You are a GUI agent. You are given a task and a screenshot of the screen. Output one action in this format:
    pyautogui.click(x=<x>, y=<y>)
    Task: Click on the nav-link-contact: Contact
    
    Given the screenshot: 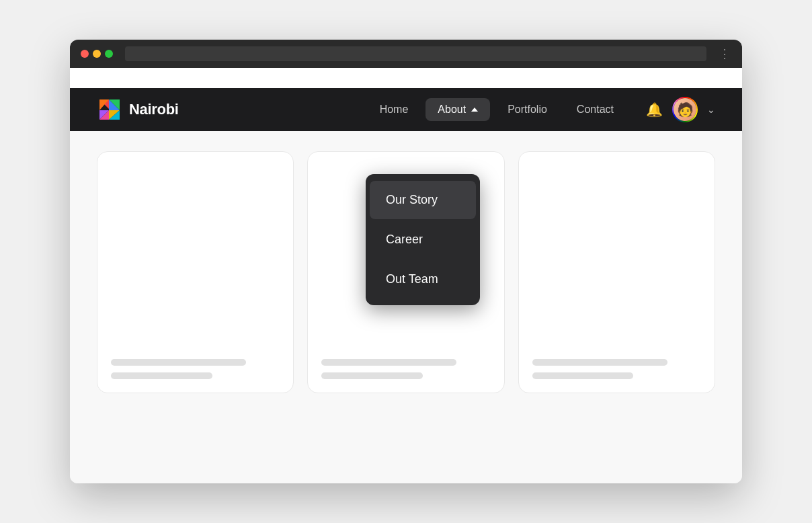 What is the action you would take?
    pyautogui.click(x=596, y=110)
    